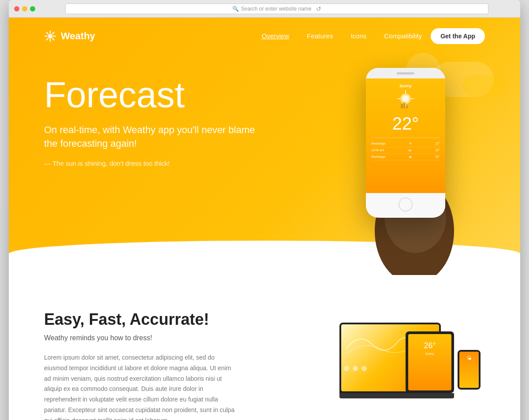 The height and width of the screenshot is (420, 529). I want to click on nav-link-features: Features, so click(320, 36).